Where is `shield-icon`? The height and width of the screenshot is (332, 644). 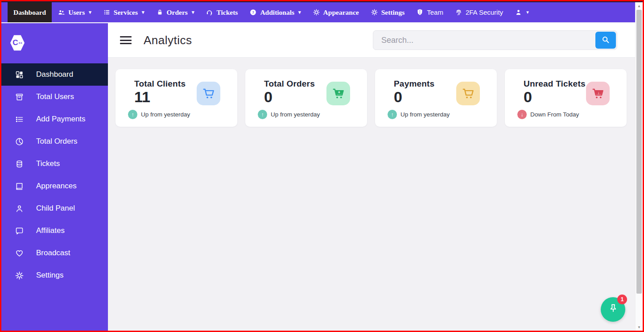
shield-icon is located at coordinates (420, 12).